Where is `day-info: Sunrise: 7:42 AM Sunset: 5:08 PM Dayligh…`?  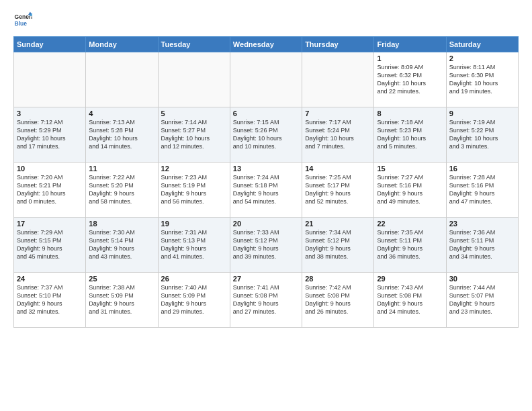 day-info: Sunrise: 7:42 AM Sunset: 5:08 PM Dayligh… is located at coordinates (338, 300).